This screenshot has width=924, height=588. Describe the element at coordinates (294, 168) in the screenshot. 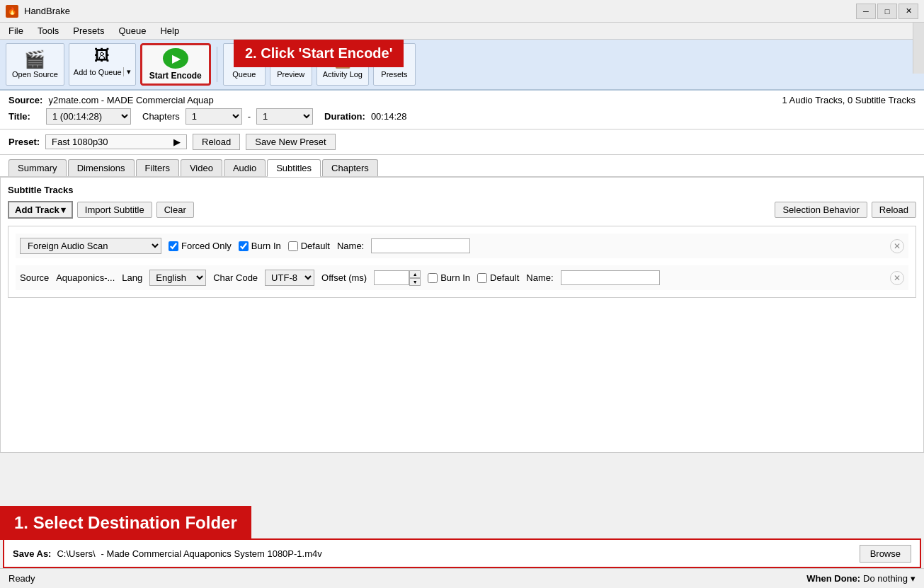

I see `tab-subtitles: Subtitles` at that location.